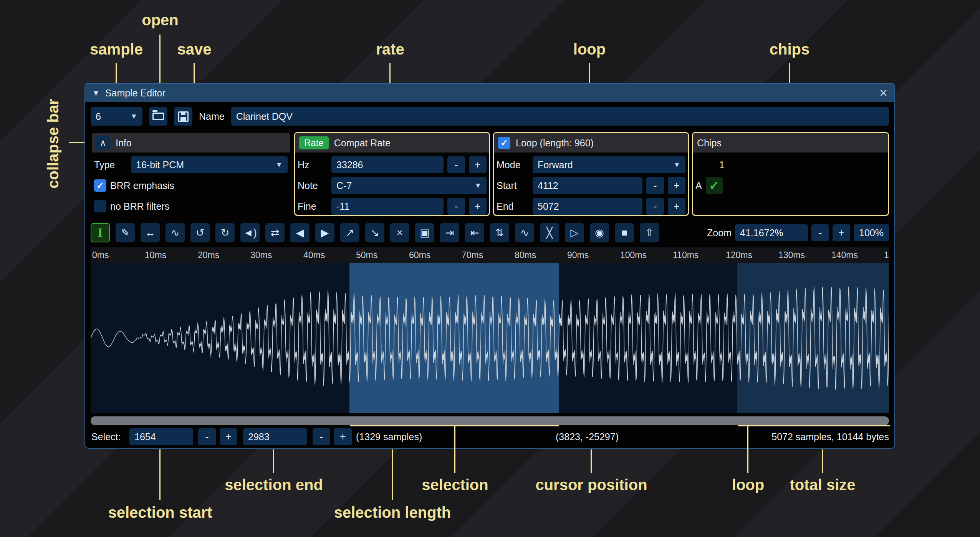 Image resolution: width=980 pixels, height=537 pixels. What do you see at coordinates (472, 255) in the screenshot?
I see `ruler-tick: 70ms` at bounding box center [472, 255].